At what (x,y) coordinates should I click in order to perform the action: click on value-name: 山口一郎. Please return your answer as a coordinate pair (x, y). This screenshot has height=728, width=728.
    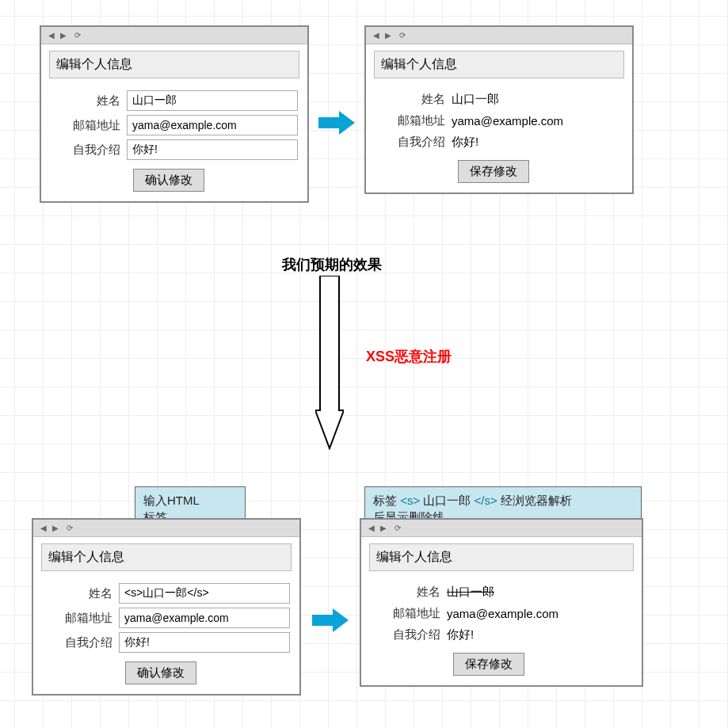
    Looking at the image, I should click on (537, 100).